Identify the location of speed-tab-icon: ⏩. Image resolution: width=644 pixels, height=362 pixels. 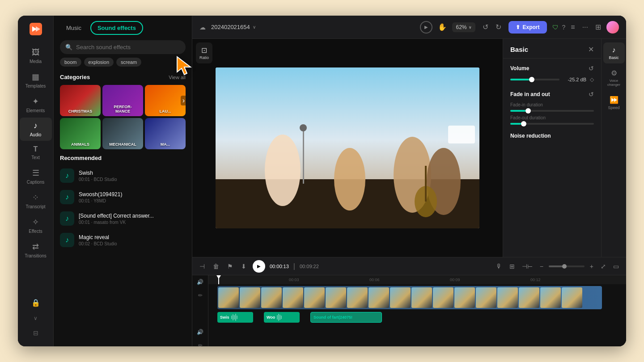
(614, 100).